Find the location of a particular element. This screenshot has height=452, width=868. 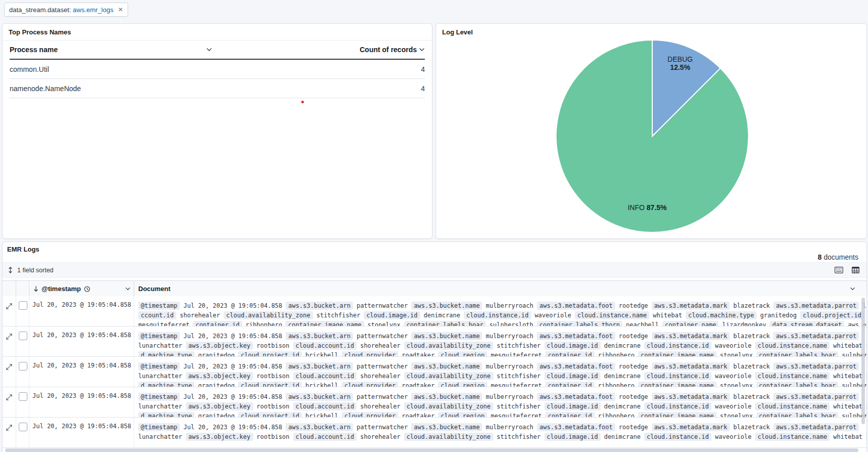

field-badge: cloud.project.id is located at coordinates (832, 315).